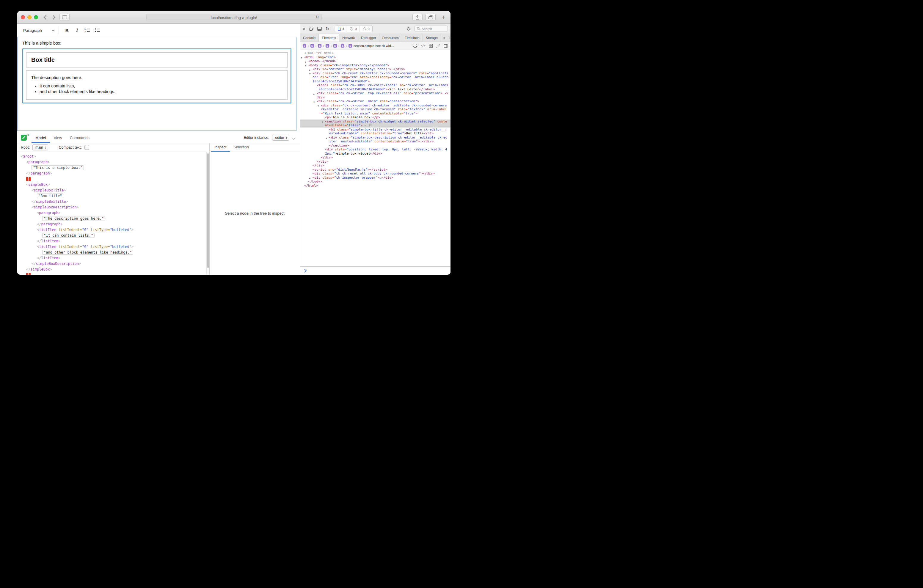 The image size is (923, 588). Describe the element at coordinates (113, 252) in the screenshot. I see `model-tree-line: "and other block elements like headings.…` at that location.